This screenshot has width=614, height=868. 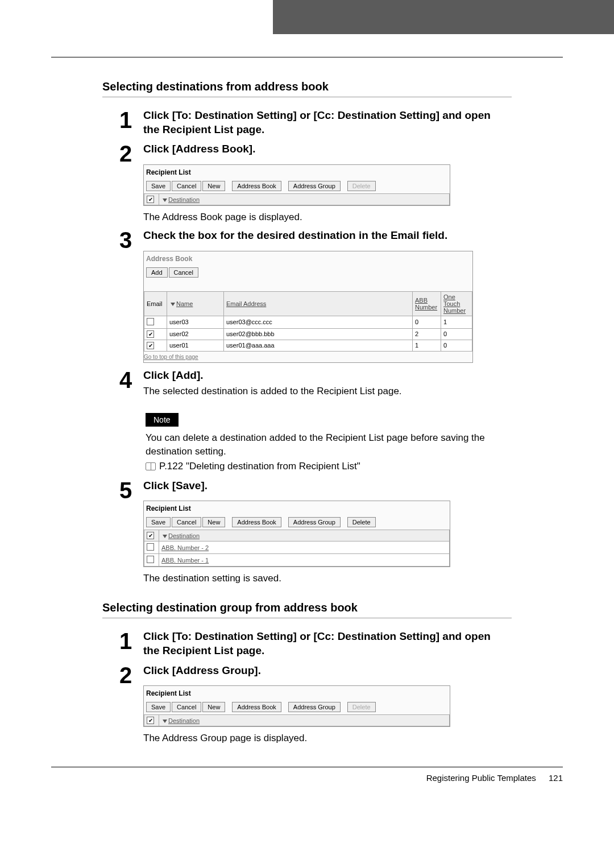 I want to click on step-caption: The Address Book page is displayed., so click(x=322, y=217).